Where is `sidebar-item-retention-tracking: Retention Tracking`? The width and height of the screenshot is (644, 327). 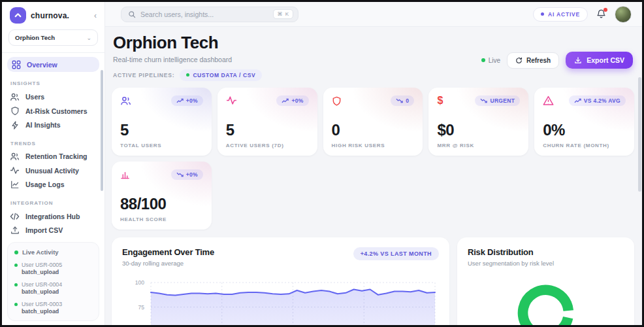 sidebar-item-retention-tracking: Retention Tracking is located at coordinates (54, 157).